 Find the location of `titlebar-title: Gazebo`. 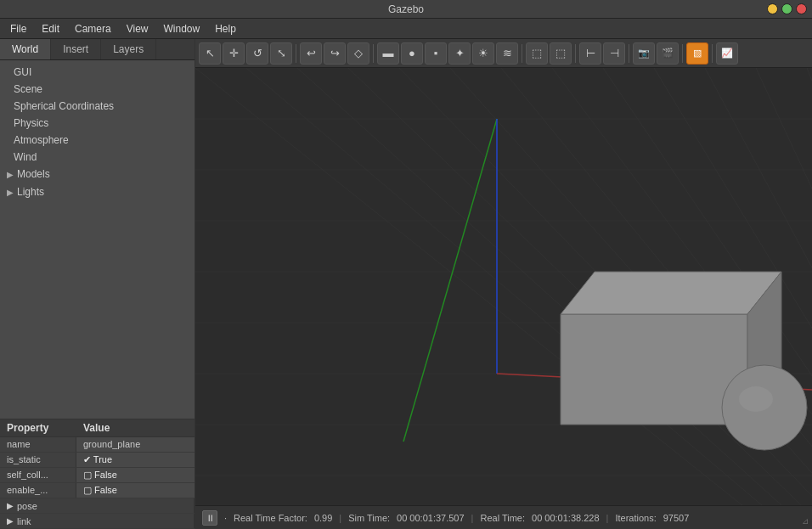

titlebar-title: Gazebo is located at coordinates (406, 9).